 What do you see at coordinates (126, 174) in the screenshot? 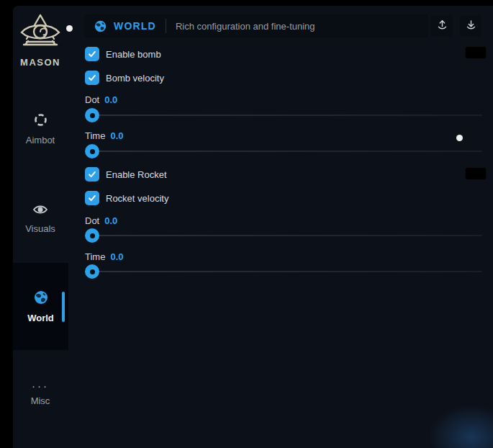
I see `checkbox-row: Enable Rocket` at bounding box center [126, 174].